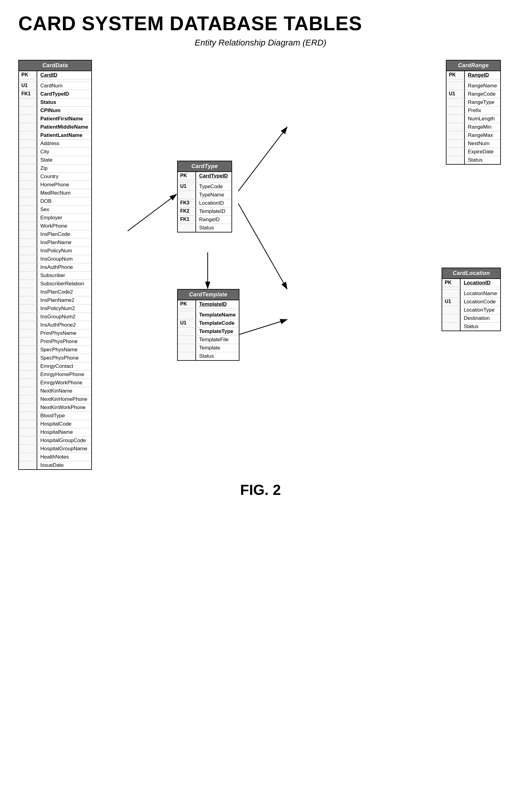 Image resolution: width=521 pixels, height=812 pixels. I want to click on card-template-header: CardTemplate, so click(208, 295).